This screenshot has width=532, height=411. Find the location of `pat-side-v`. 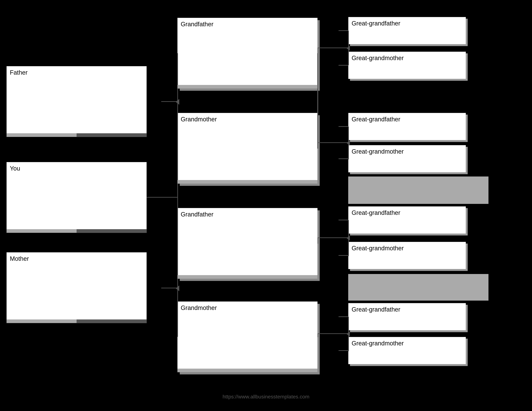

pat-side-v is located at coordinates (318, 101).